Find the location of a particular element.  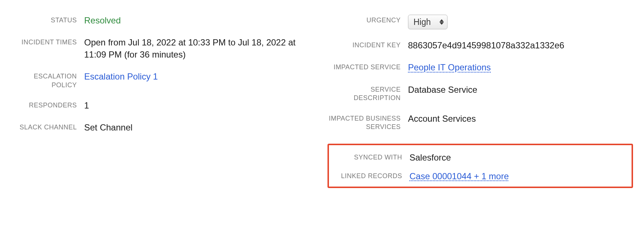

urgency-select-wrap: High is located at coordinates (428, 22).